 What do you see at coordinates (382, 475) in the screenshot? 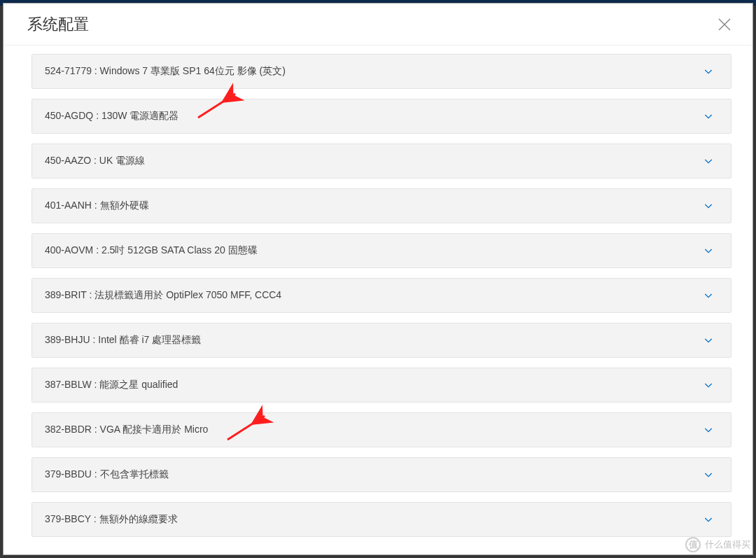
I see `config-item: 379-BBDU : 不包含掌托標籤` at bounding box center [382, 475].